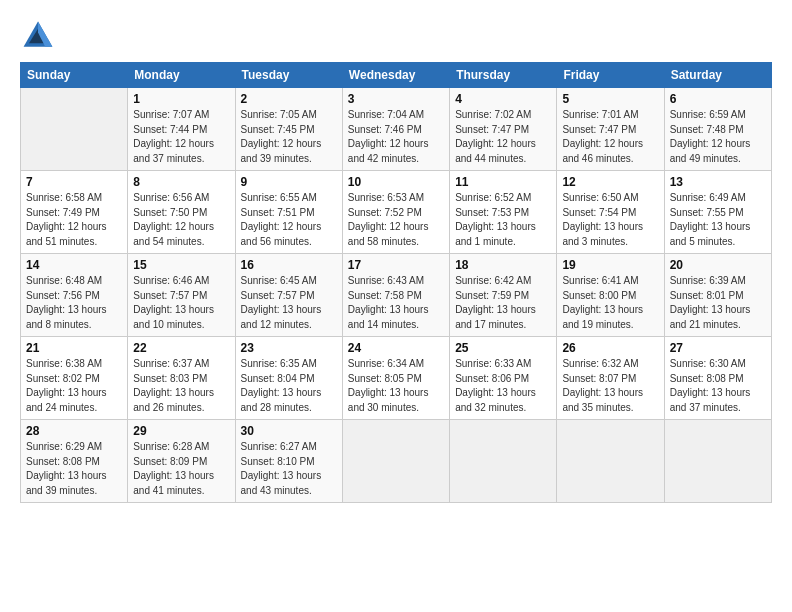 The height and width of the screenshot is (612, 792). Describe the element at coordinates (396, 386) in the screenshot. I see `day-info: Sunrise: 6:34 AM Sunset: 8:05 PM Dayligh…` at that location.